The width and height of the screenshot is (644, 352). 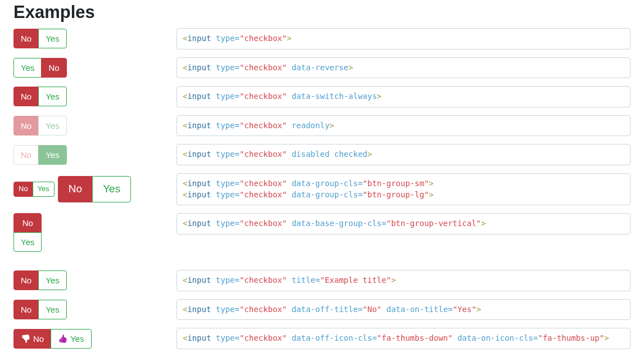 What do you see at coordinates (322, 155) in the screenshot?
I see `example-row: No Yes <input type="checkbox" disabled c…` at bounding box center [322, 155].